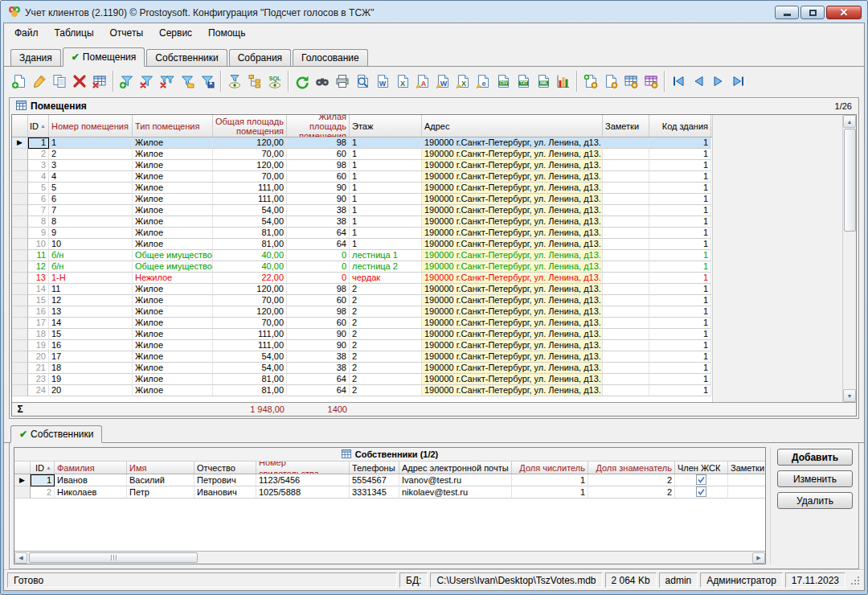 The height and width of the screenshot is (595, 868). What do you see at coordinates (39, 312) in the screenshot?
I see `cell-id: 16` at bounding box center [39, 312].